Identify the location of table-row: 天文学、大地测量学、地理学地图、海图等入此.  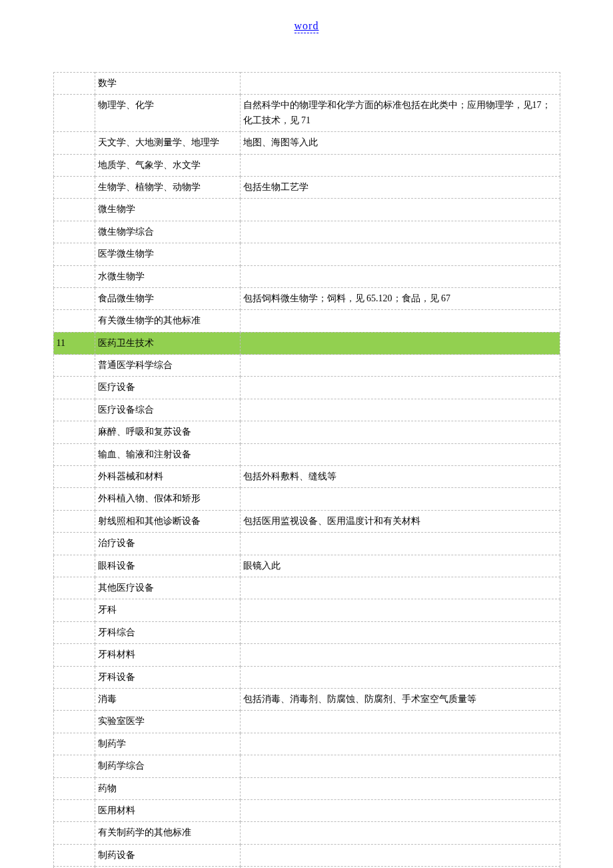
(306, 143).